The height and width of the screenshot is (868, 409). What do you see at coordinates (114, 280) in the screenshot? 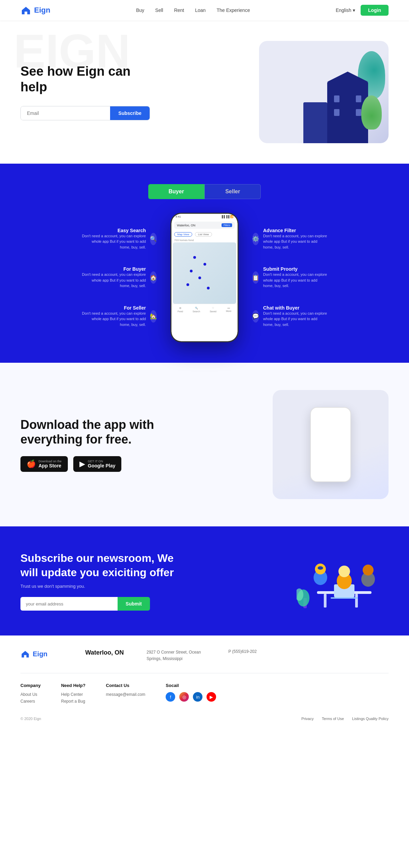
I see `feature-desc-for-buyer: Don't need a account, you can explore wh…` at bounding box center [114, 280].